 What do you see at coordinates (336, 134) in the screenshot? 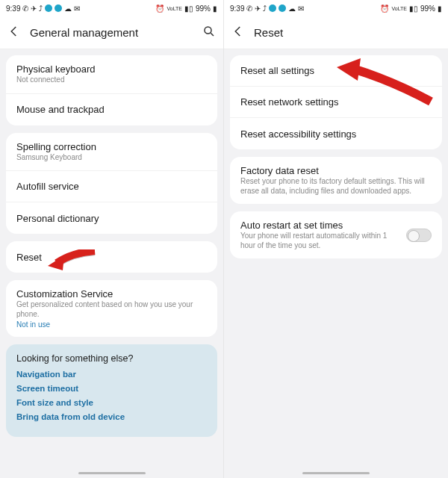
I see `row-reset-accessibility-settings: Reset accessibility settings` at bounding box center [336, 134].